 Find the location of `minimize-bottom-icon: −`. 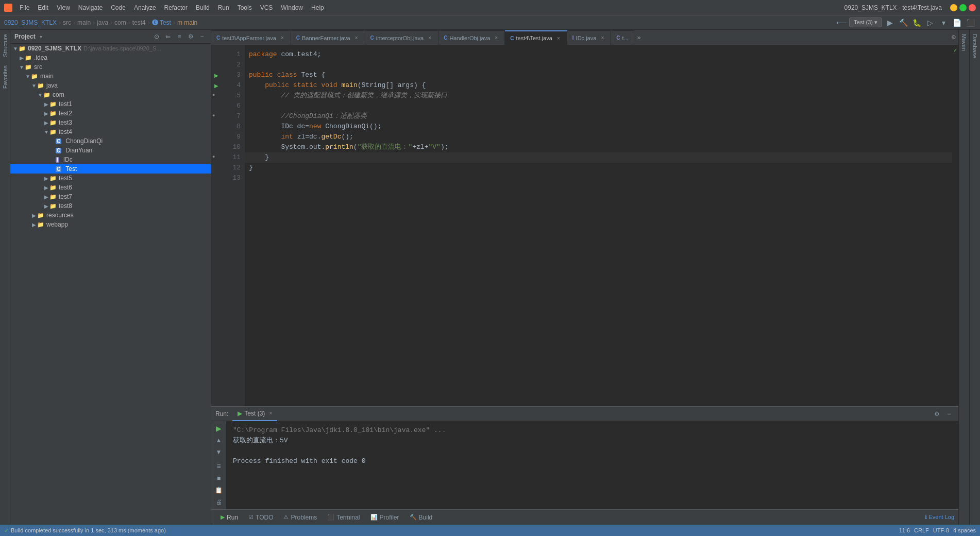

minimize-bottom-icon: − is located at coordinates (949, 414).